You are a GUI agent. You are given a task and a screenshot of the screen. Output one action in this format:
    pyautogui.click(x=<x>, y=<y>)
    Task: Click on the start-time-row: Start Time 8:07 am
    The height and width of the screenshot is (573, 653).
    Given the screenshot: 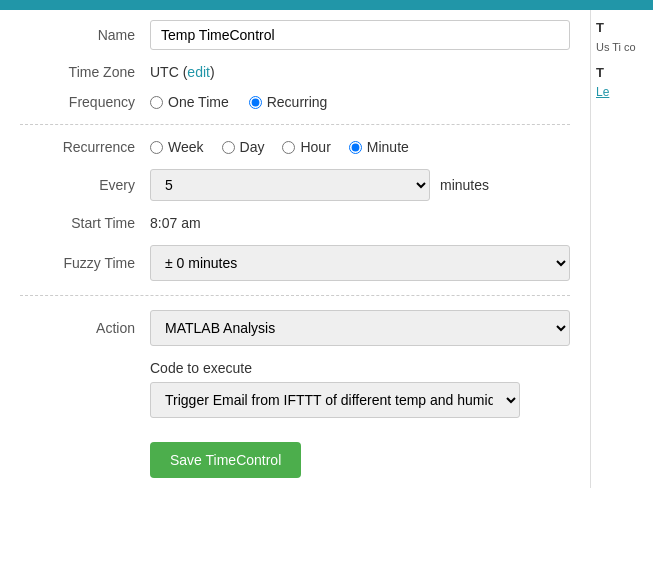 What is the action you would take?
    pyautogui.click(x=295, y=223)
    